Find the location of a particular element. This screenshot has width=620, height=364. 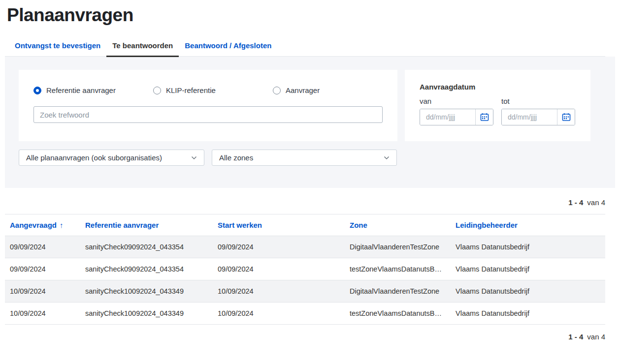

radio-label: KLIP-referentie is located at coordinates (191, 91).